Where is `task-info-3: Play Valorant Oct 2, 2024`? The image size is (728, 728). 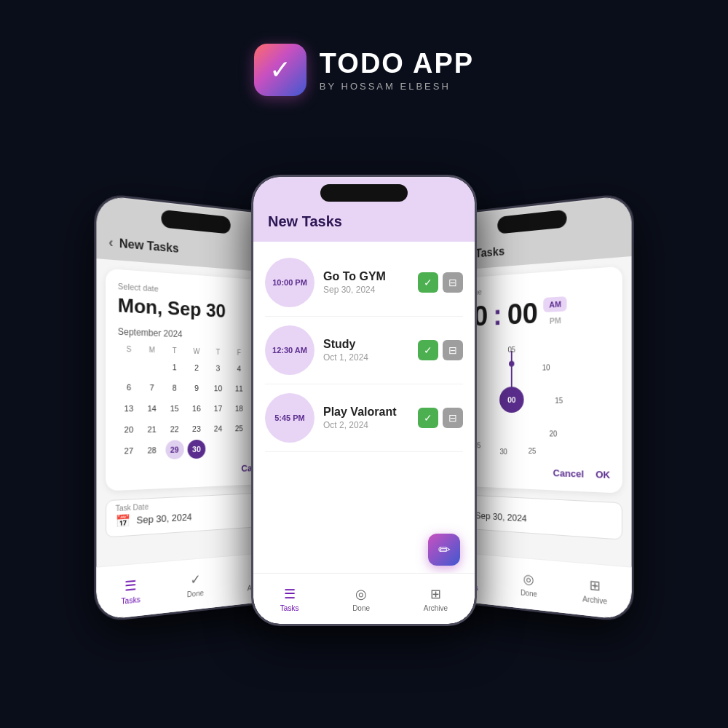 task-info-3: Play Valorant Oct 2, 2024 is located at coordinates (366, 418).